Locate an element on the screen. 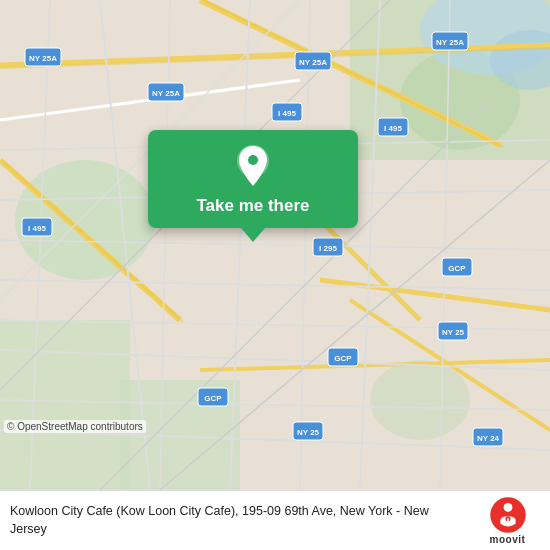  popup-card: Take me there is located at coordinates (253, 179).